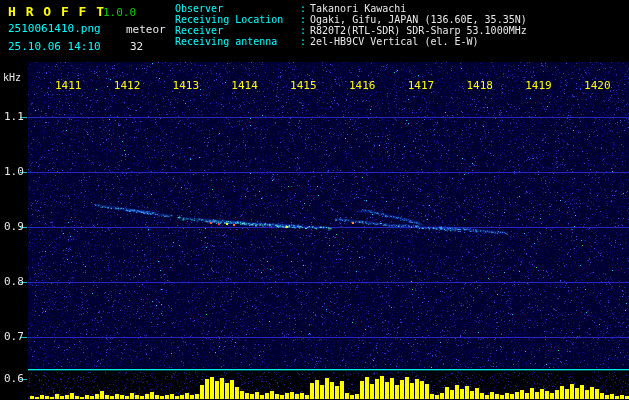 Image resolution: width=629 pixels, height=400 pixels. Describe the element at coordinates (238, 20) in the screenshot. I see `info-label-location: Receiving Location` at that location.